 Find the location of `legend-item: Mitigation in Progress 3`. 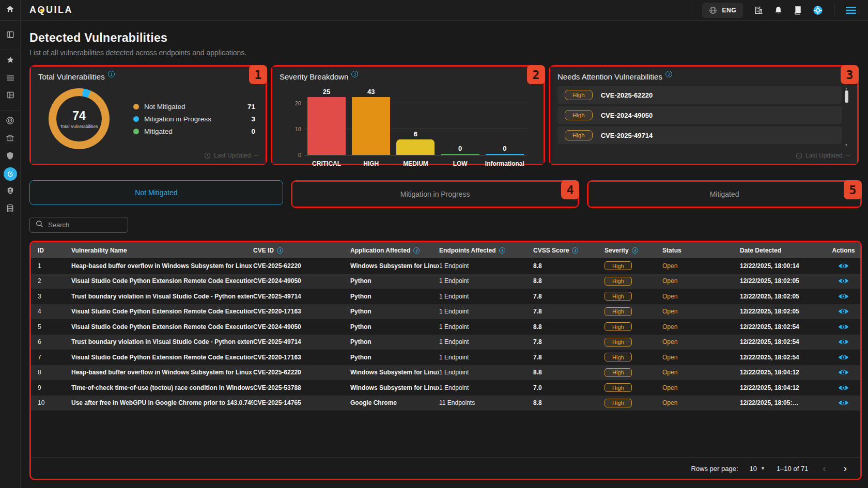

legend-item: Mitigation in Progress 3 is located at coordinates (194, 119).